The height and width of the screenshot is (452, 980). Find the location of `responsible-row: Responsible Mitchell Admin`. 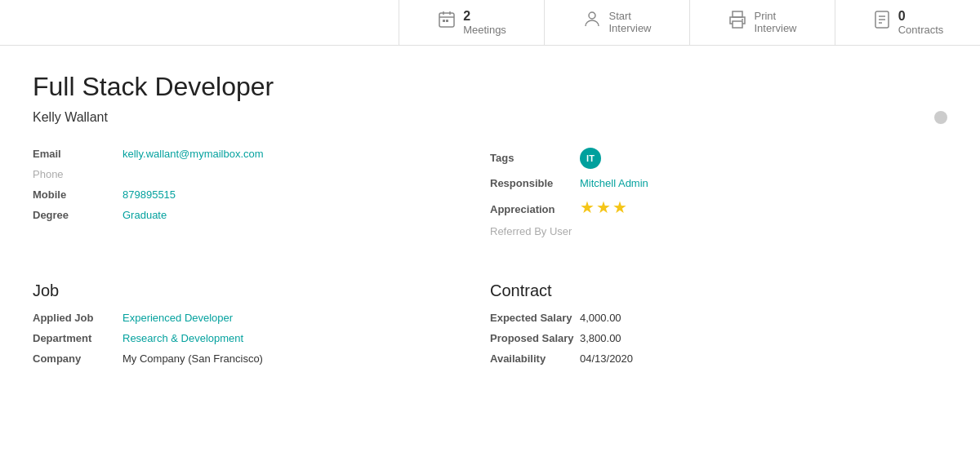

responsible-row: Responsible Mitchell Admin is located at coordinates (694, 183).